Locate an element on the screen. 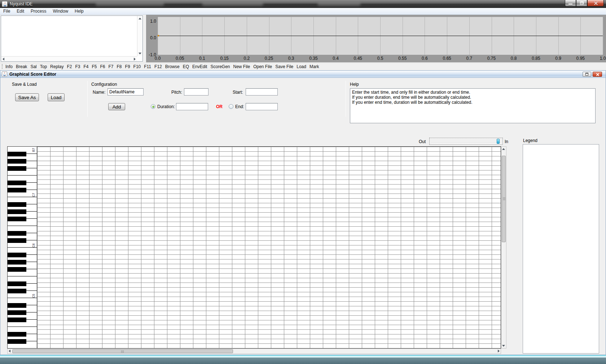 The width and height of the screenshot is (606, 364). load-button: Load is located at coordinates (56, 97).